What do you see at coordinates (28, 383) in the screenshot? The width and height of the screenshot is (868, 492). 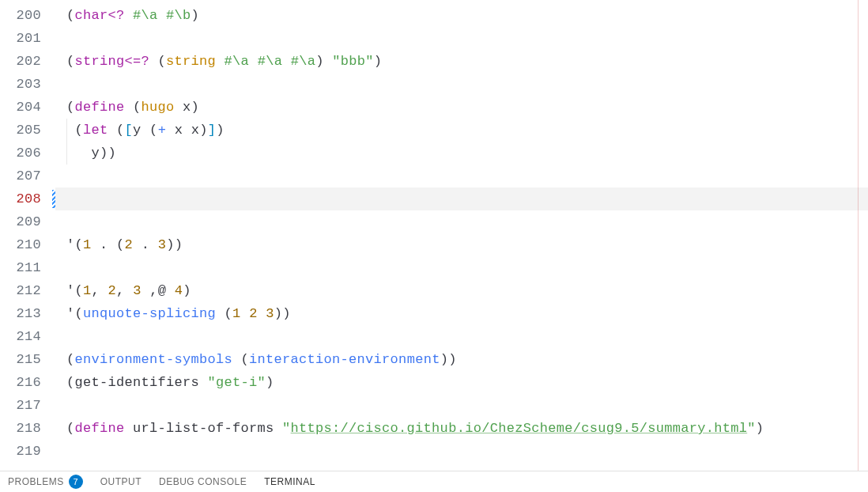 I see `line-number: 216` at bounding box center [28, 383].